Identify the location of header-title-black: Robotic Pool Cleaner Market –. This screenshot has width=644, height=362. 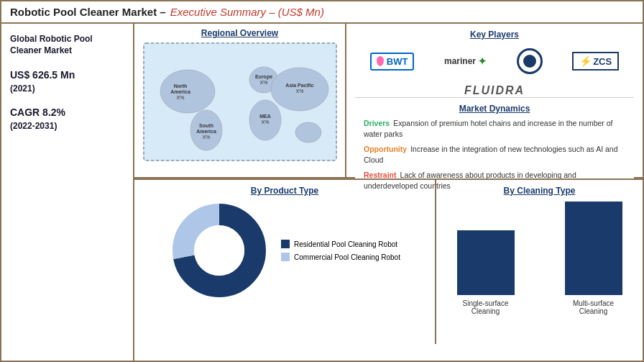
(88, 12).